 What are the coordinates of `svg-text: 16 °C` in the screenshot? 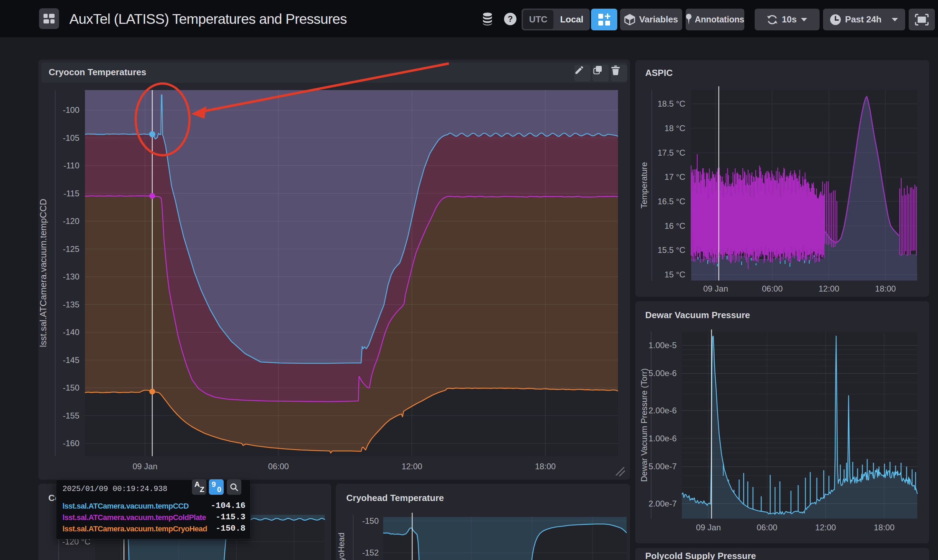 It's located at (675, 226).